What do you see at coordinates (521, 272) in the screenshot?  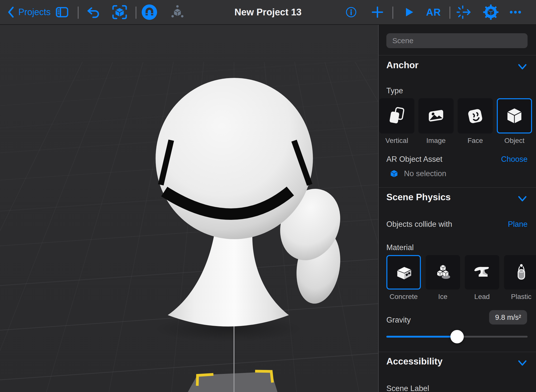 I see `plastic-icon` at bounding box center [521, 272].